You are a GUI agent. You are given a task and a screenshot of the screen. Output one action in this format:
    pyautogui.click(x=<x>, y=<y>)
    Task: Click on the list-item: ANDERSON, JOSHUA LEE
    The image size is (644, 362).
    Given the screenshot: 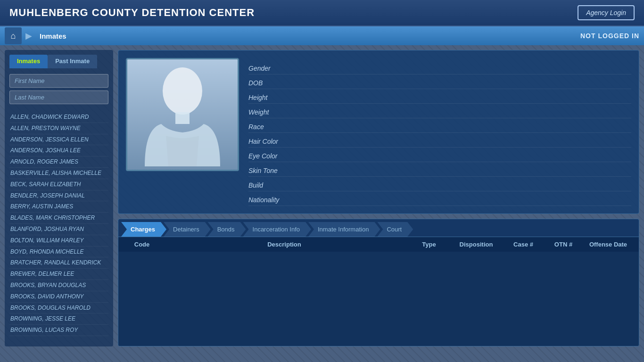 What is the action you would take?
    pyautogui.click(x=59, y=151)
    